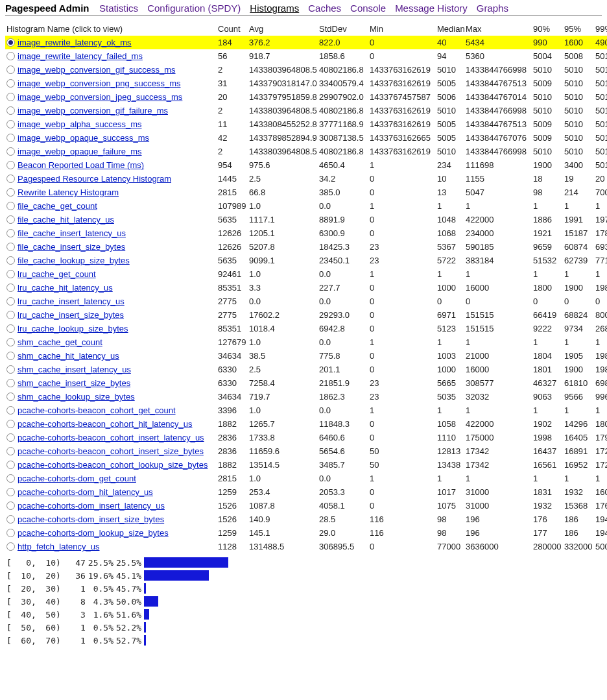 This screenshot has height=700, width=607. Describe the element at coordinates (431, 8) in the screenshot. I see `nav-link: Message History` at that location.